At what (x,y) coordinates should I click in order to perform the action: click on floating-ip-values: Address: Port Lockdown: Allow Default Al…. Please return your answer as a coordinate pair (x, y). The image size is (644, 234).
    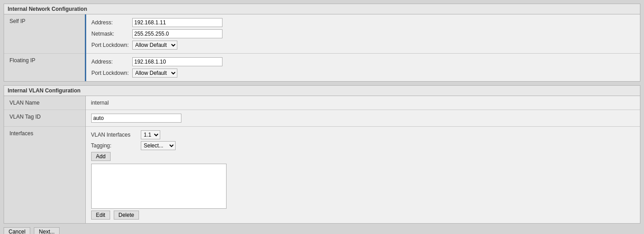
    Looking at the image, I should click on (363, 68).